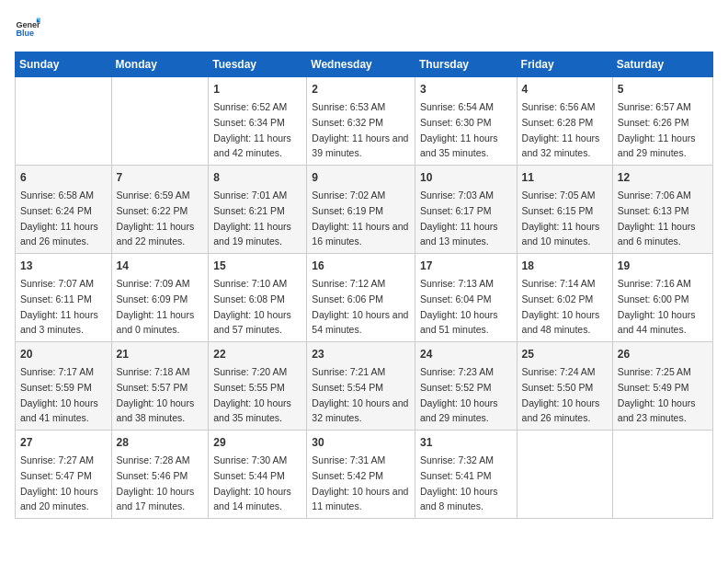 The image size is (728, 563). I want to click on calendar-cell: 23Sunrise: 7:21 AMSunset: 5:54 PMDayligh…, so click(361, 386).